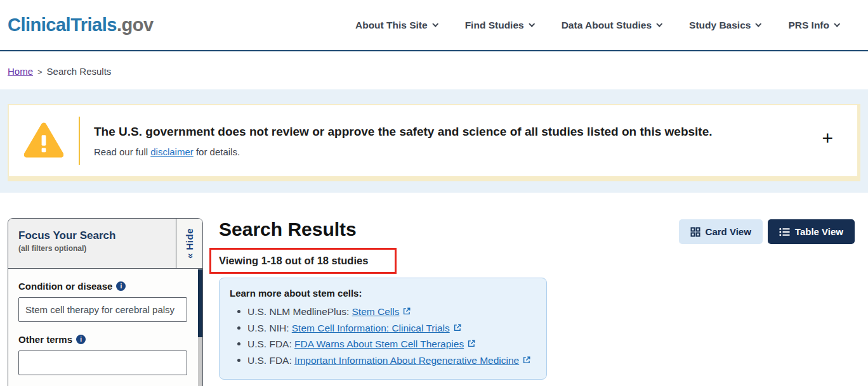 The height and width of the screenshot is (386, 868). Describe the element at coordinates (135, 25) in the screenshot. I see `logo-suffix-text: .gov` at that location.